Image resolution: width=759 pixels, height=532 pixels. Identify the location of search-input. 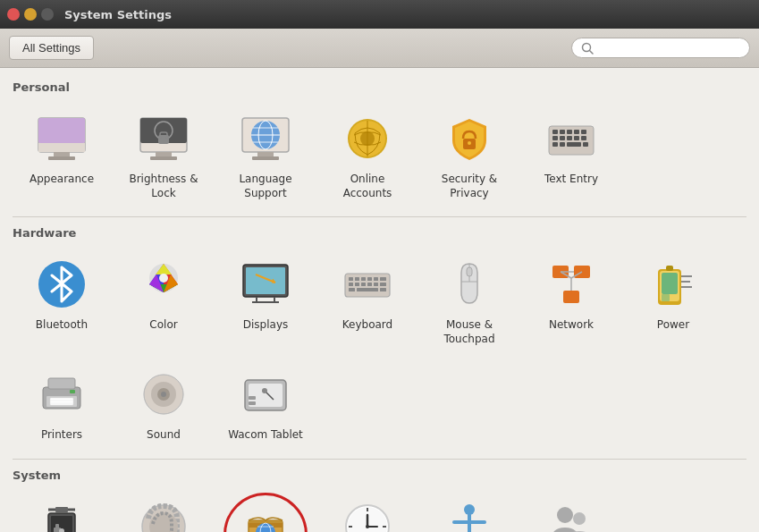
(669, 48).